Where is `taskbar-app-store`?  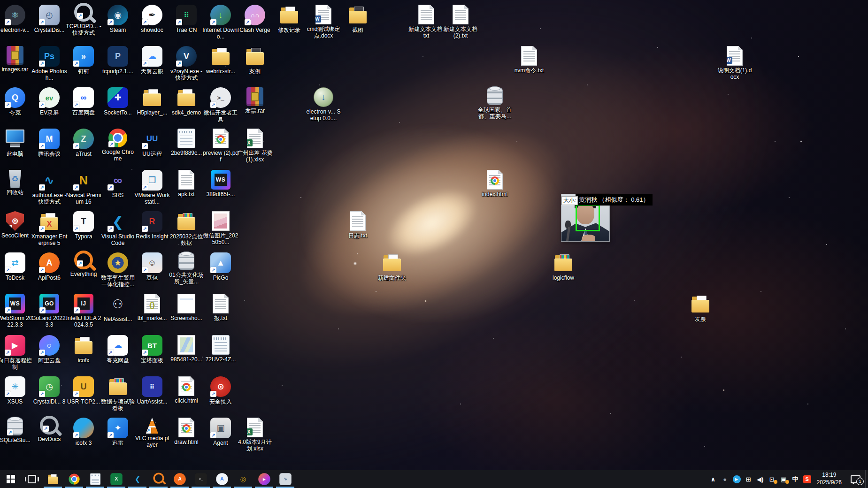
taskbar-app-store is located at coordinates (222, 479).